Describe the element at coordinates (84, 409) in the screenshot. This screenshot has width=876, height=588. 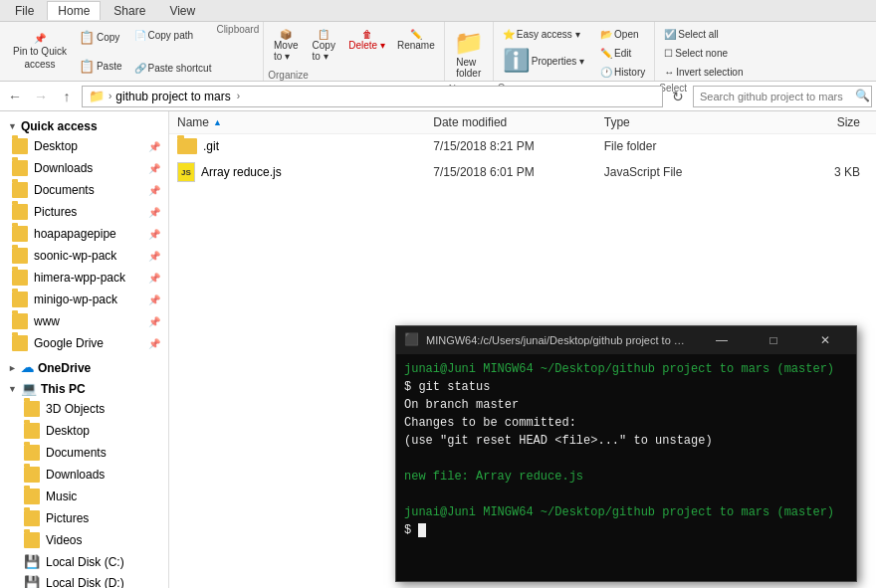
I see `sidebar-item-3d-objects: 3D Objects` at that location.